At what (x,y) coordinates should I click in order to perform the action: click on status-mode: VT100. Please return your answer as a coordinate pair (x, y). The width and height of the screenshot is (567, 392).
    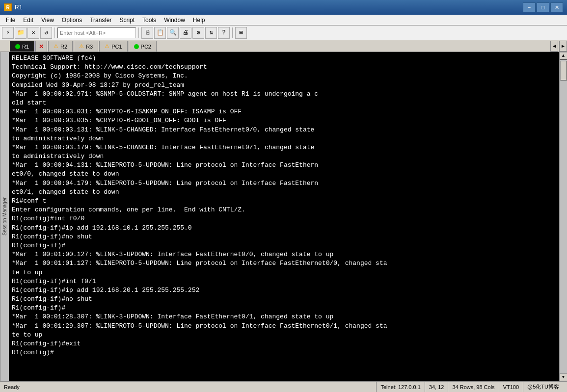
    Looking at the image, I should click on (511, 387).